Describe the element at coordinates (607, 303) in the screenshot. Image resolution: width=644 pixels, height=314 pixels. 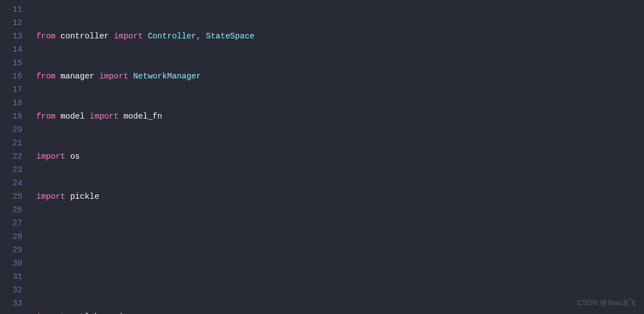
I see `watermark: CSDN @Xiao龙飞` at that location.